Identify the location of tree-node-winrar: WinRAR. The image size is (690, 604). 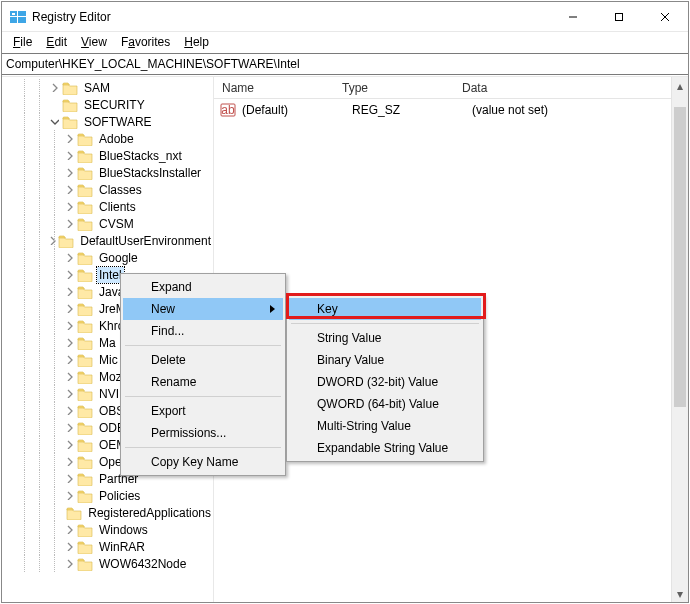
(108, 546).